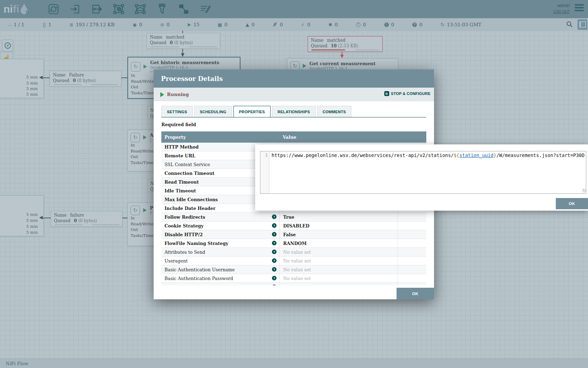 The width and height of the screenshot is (588, 368). I want to click on dialog-tabs: SETTINGS SCHEDULING PROPERTIES RELATIONS…, so click(294, 111).